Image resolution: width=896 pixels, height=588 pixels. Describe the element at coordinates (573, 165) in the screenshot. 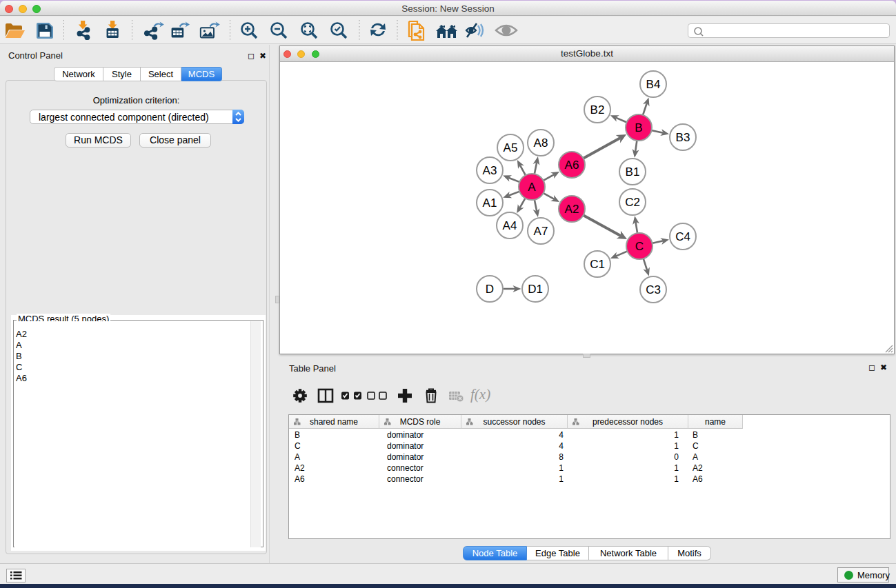

I see `svg-text: A6` at that location.